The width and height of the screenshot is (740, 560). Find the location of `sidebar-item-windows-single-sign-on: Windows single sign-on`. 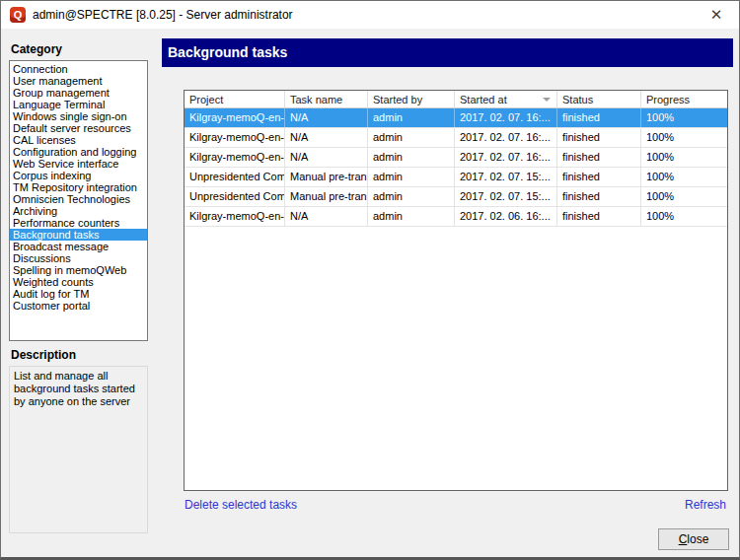

sidebar-item-windows-single-sign-on: Windows single sign-on is located at coordinates (79, 116).